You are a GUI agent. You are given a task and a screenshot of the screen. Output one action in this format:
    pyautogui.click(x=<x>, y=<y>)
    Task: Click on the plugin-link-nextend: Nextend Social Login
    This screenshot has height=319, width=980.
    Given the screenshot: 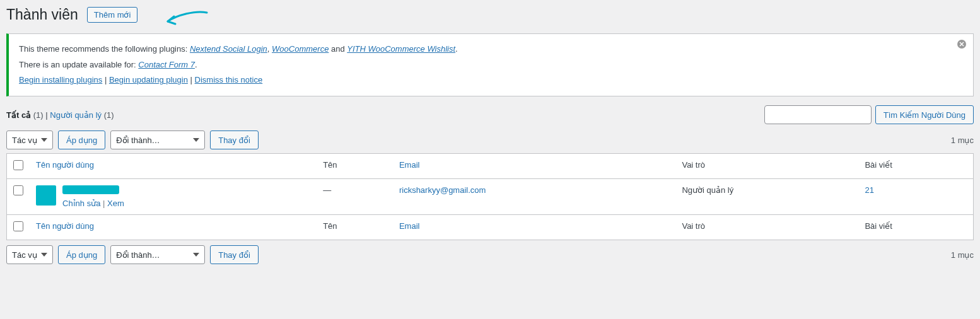 What is the action you would take?
    pyautogui.click(x=228, y=49)
    